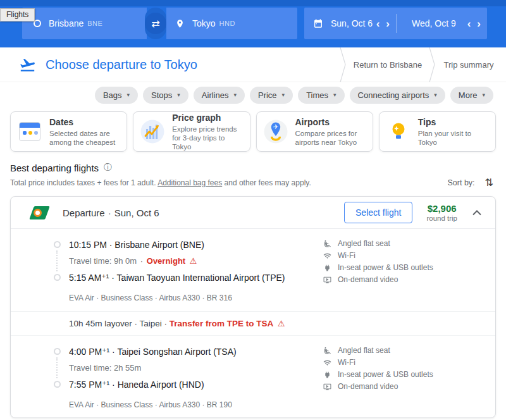 Image resolution: width=506 pixels, height=420 pixels. What do you see at coordinates (85, 122) in the screenshot?
I see `dates-card-title: Dates` at bounding box center [85, 122].